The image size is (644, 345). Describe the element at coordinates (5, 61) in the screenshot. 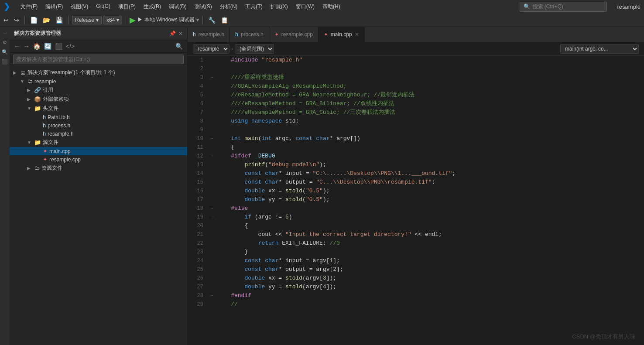

I see `activity-icon-4: ⬛` at that location.